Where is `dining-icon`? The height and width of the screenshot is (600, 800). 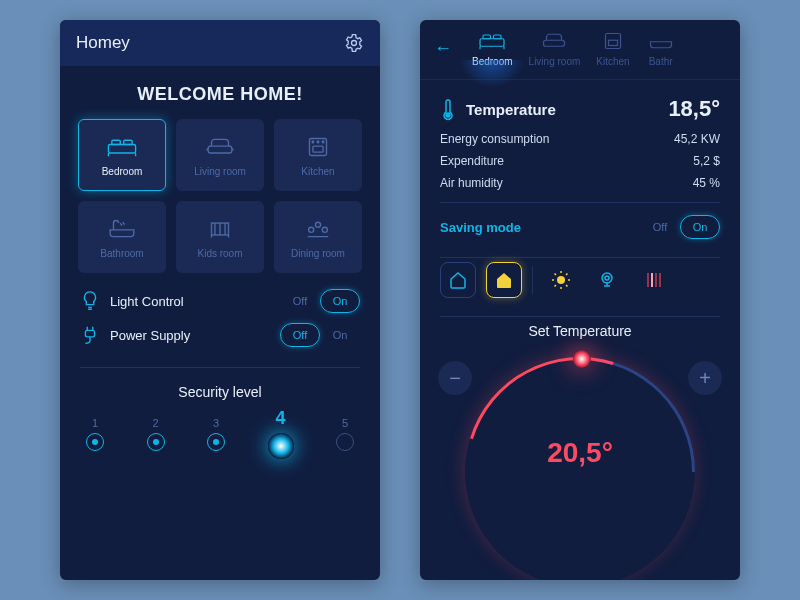 dining-icon is located at coordinates (318, 229).